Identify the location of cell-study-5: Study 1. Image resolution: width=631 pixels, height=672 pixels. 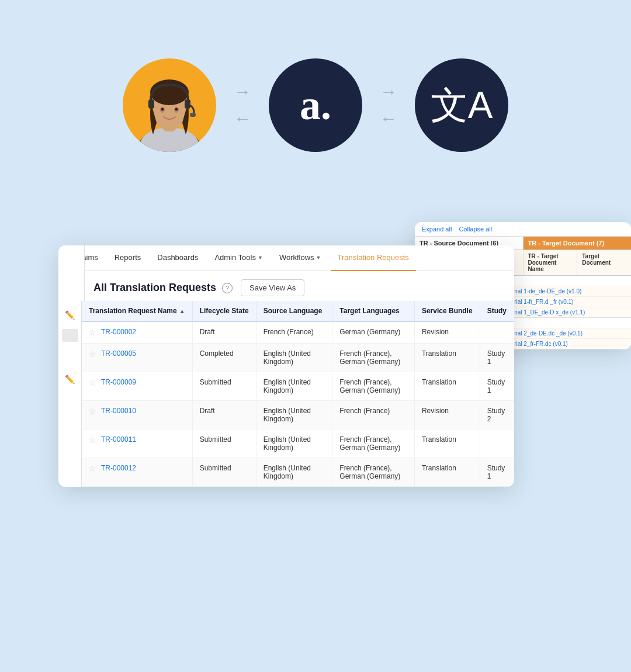
(497, 472).